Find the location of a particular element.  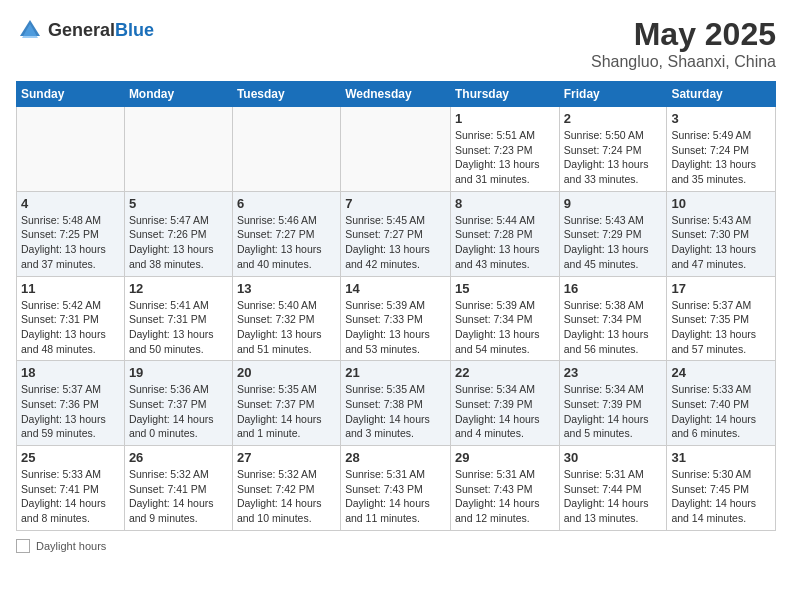

calendar-cell: 19Sunrise: 5:36 AM Sunset: 7:37 PM Dayli… is located at coordinates (178, 404).